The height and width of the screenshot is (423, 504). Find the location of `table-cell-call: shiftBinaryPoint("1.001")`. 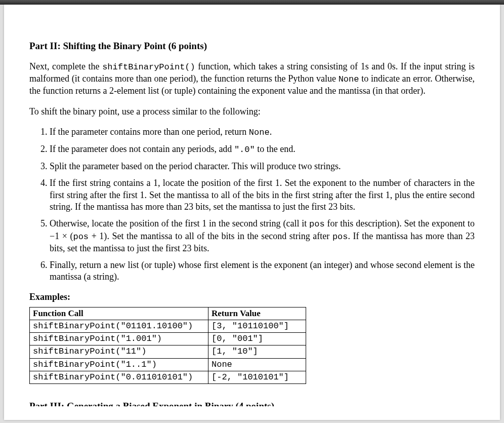

table-cell-call: shiftBinaryPoint("1.001") is located at coordinates (119, 339).